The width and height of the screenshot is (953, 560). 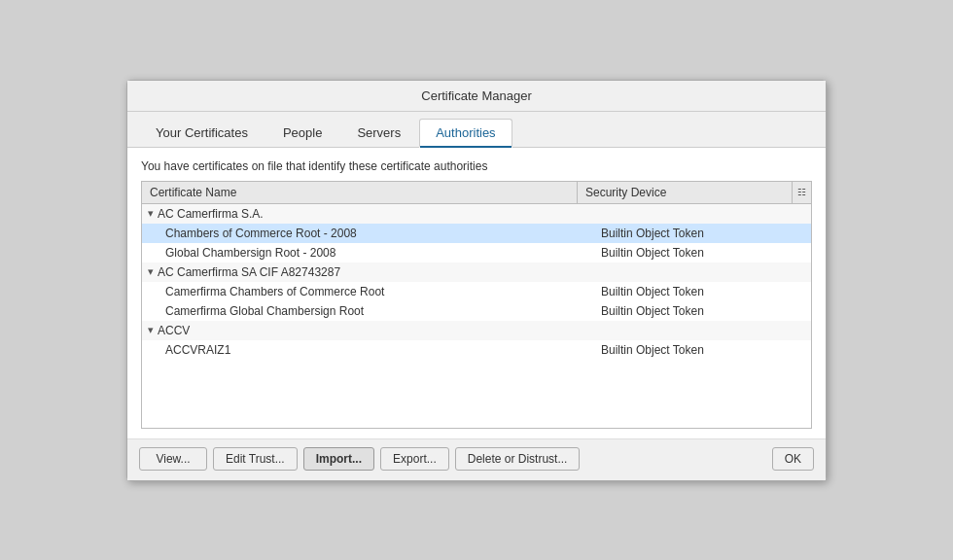 I want to click on col-header-cert-name: Certificate Name, so click(x=360, y=192).